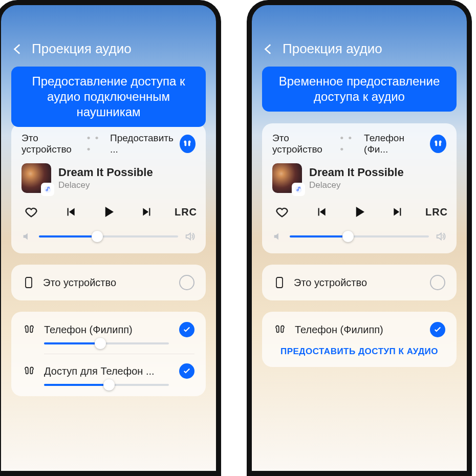 This screenshot has width=476, height=476. I want to click on share-audio-button: ПРЕДОСТАВИТЬ ДОСТУП К АУДИО, so click(359, 352).